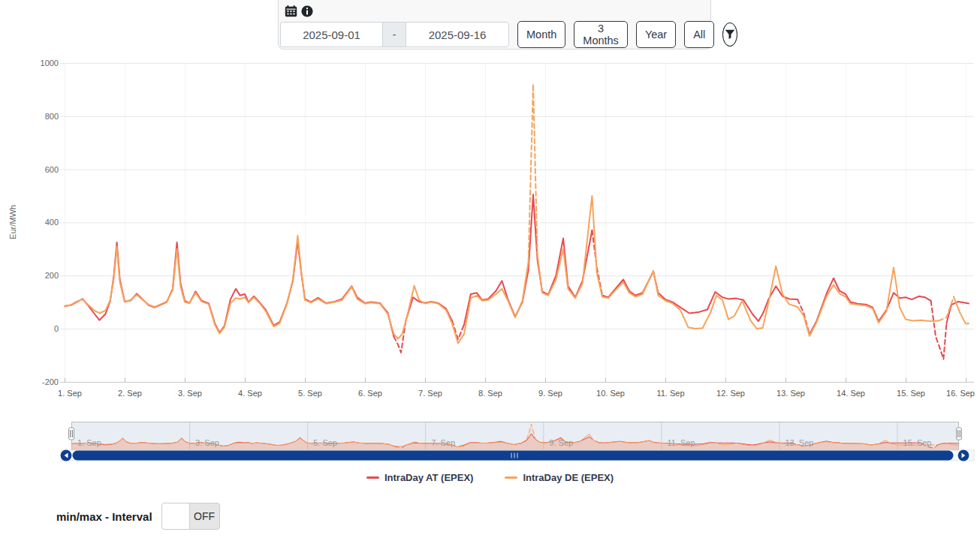 The image size is (980, 541). What do you see at coordinates (50, 63) in the screenshot?
I see `svg-text: 1000` at bounding box center [50, 63].